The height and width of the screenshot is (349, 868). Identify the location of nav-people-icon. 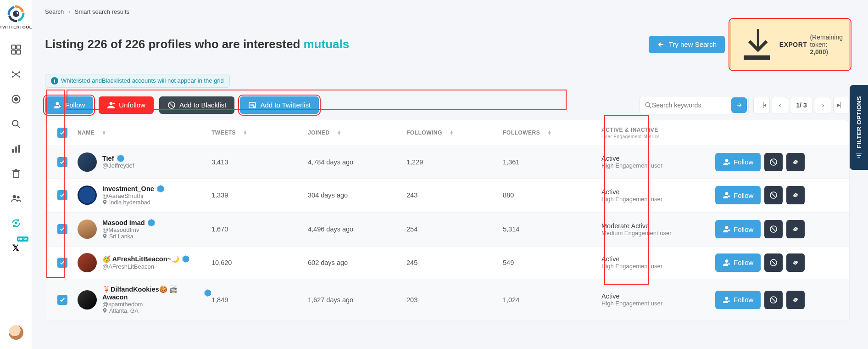
(16, 198).